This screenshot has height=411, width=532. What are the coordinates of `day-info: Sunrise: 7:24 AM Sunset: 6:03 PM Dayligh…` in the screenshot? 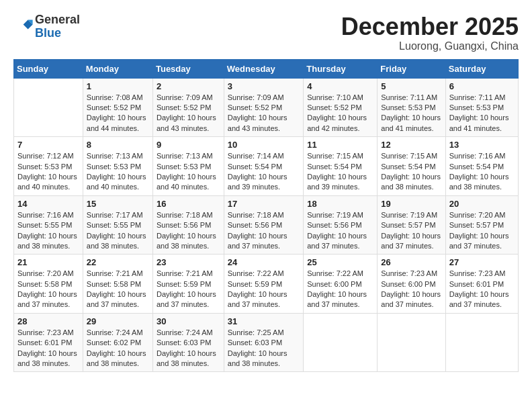 It's located at (188, 349).